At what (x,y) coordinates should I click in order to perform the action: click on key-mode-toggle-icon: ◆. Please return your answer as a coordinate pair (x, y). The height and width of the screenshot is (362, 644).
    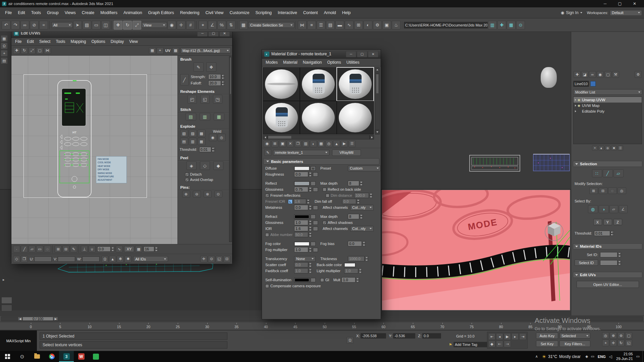
    Looking at the image, I should click on (492, 344).